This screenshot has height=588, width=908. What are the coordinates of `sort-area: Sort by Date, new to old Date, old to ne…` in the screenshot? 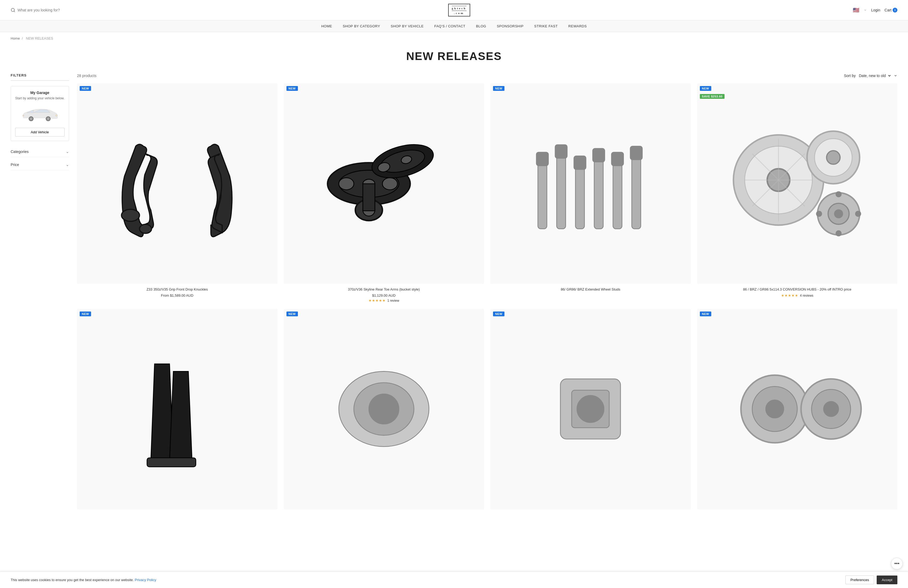 It's located at (871, 76).